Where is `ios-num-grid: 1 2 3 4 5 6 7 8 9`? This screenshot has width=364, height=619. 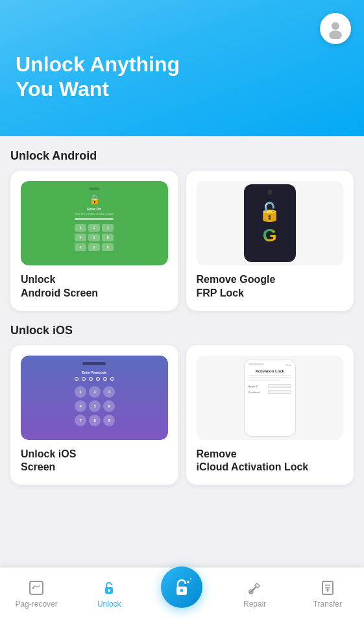
ios-num-grid: 1 2 3 4 5 6 7 8 9 is located at coordinates (94, 406).